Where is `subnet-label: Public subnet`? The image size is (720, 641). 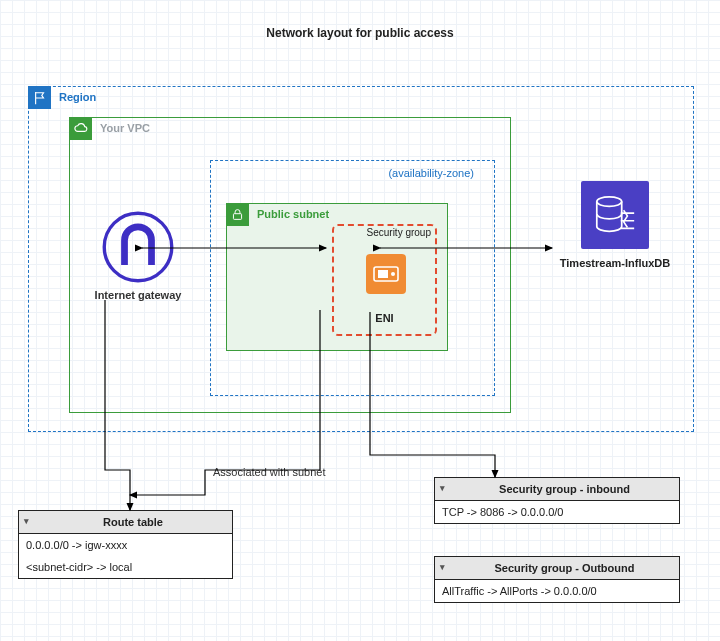 subnet-label: Public subnet is located at coordinates (293, 214).